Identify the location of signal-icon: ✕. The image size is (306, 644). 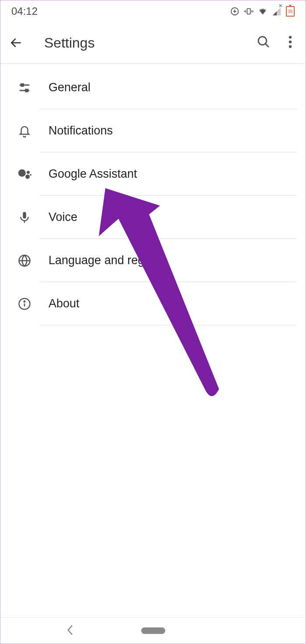
(277, 11).